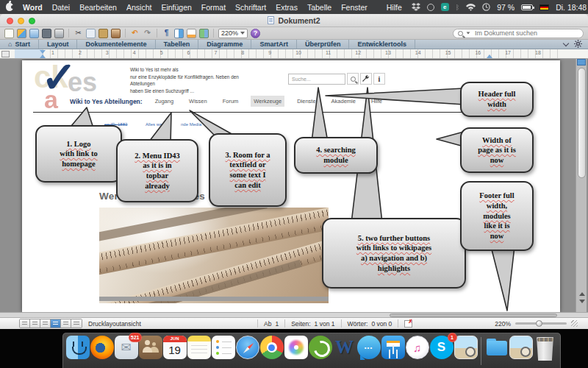 The height and width of the screenshot is (368, 588). Describe the element at coordinates (582, 302) in the screenshot. I see `scroll-down-icon` at that location.